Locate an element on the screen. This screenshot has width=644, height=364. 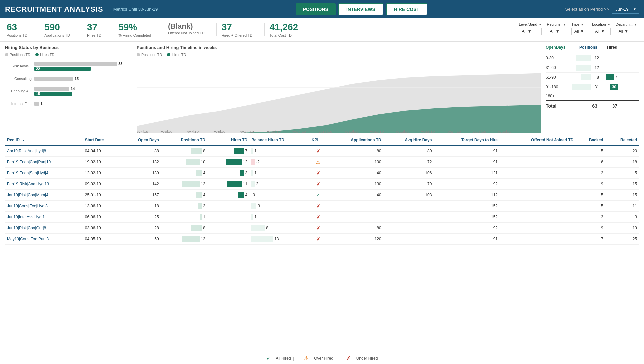
bar-green-fill-risk: 22 is located at coordinates (63, 69).